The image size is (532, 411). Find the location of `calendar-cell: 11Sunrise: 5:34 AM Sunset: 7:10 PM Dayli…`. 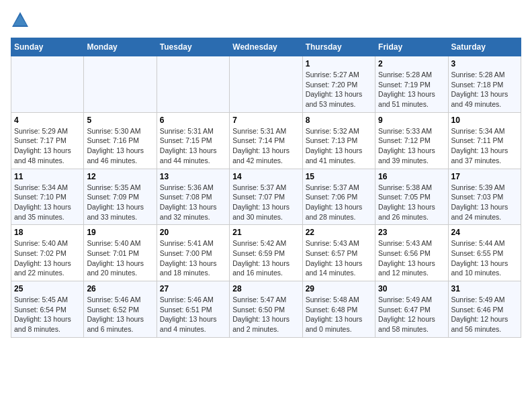

calendar-cell: 11Sunrise: 5:34 AM Sunset: 7:10 PM Dayli… is located at coordinates (48, 197).